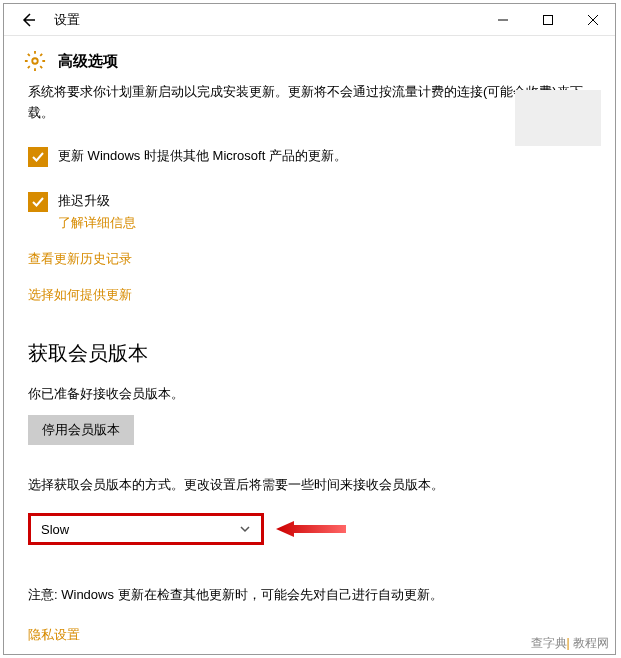 The height and width of the screenshot is (658, 621). What do you see at coordinates (310, 259) in the screenshot?
I see `update-history-link: 查看更新历史记录` at bounding box center [310, 259].